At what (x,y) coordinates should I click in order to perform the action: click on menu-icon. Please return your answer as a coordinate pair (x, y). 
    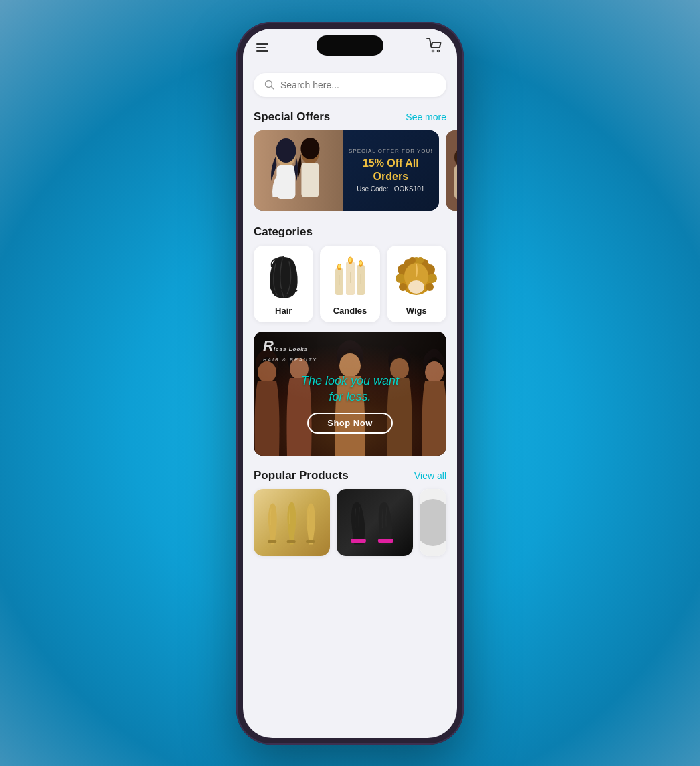
    Looking at the image, I should click on (262, 47).